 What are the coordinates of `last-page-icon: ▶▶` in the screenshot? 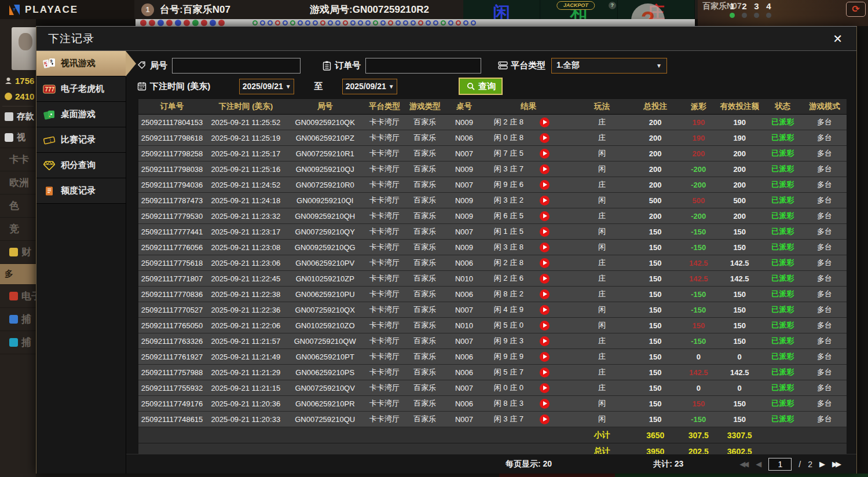 It's located at (837, 464).